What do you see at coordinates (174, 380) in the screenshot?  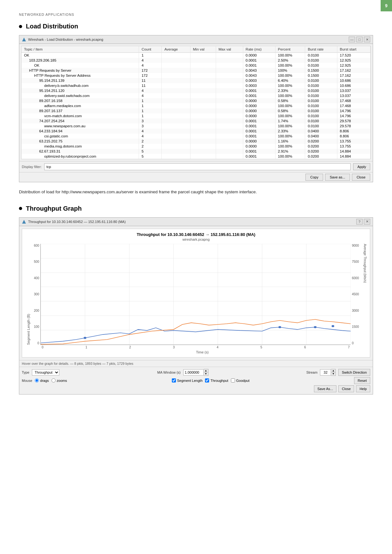 I see `segment-length-checkbox` at bounding box center [174, 380].